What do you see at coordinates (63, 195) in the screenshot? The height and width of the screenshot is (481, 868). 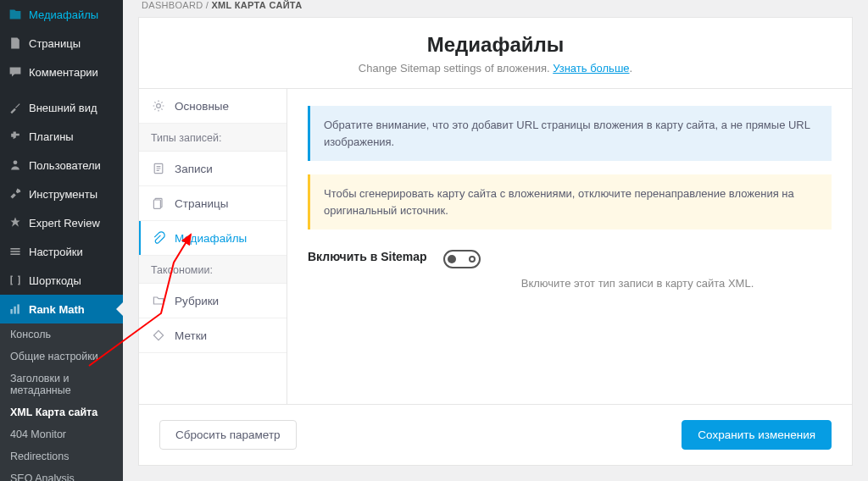 I see `sidebar-item-label: Инструменты` at bounding box center [63, 195].